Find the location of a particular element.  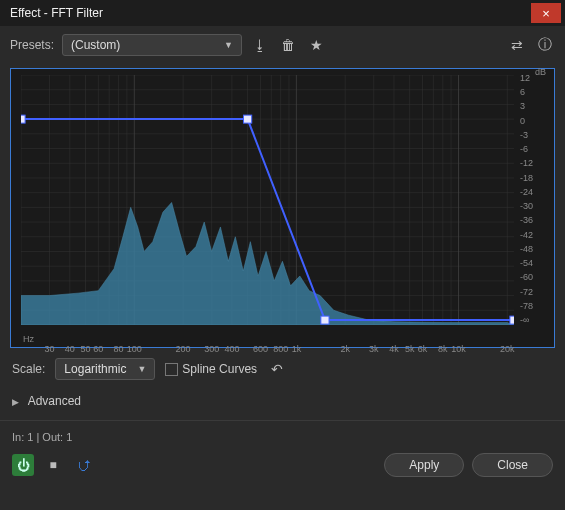

trash-icon: 🗑 is located at coordinates (288, 45).